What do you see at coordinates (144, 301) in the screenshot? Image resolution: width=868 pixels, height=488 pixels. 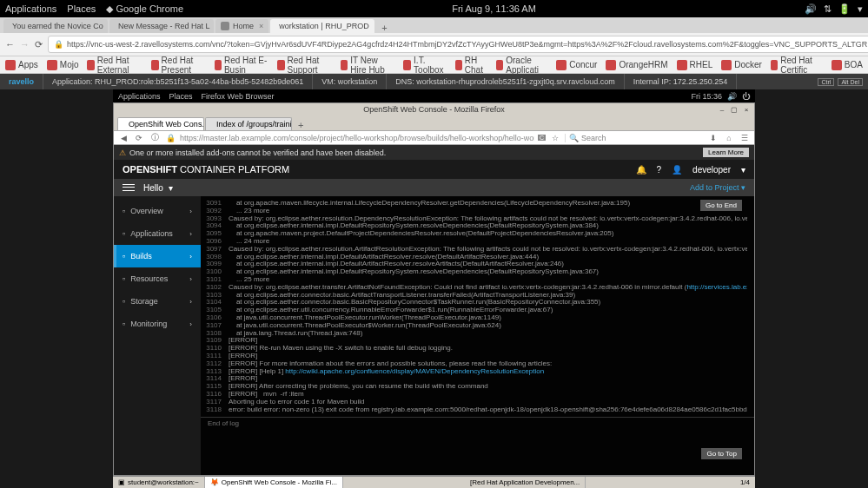 I see `nav-label: Storage` at bounding box center [144, 301].